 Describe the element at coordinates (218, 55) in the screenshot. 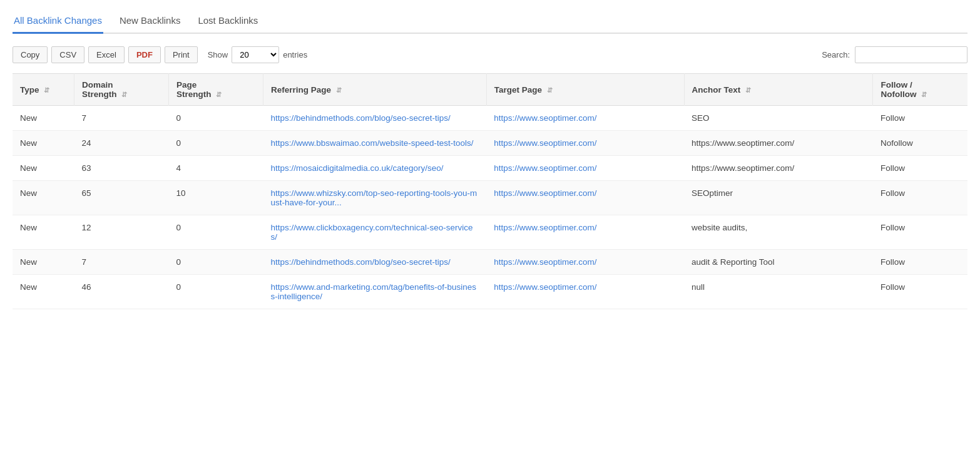

I see `show-label: Show` at that location.